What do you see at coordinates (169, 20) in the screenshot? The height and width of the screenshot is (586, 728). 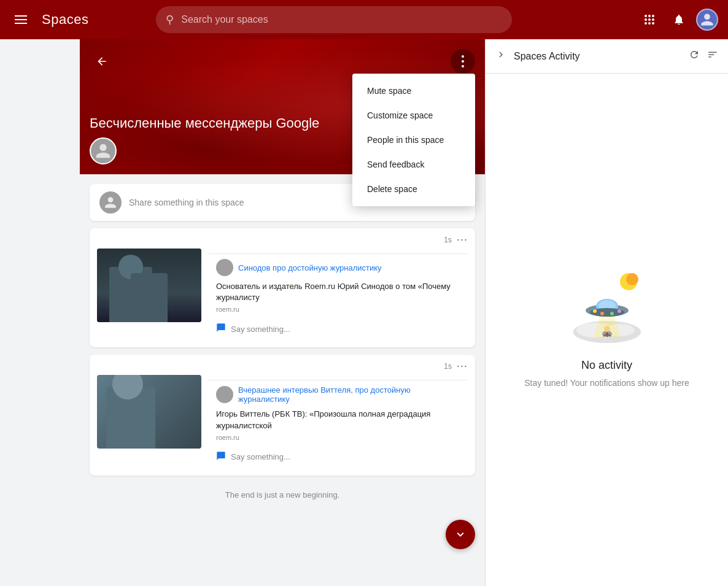 I see `search-icon: ⚲` at bounding box center [169, 20].